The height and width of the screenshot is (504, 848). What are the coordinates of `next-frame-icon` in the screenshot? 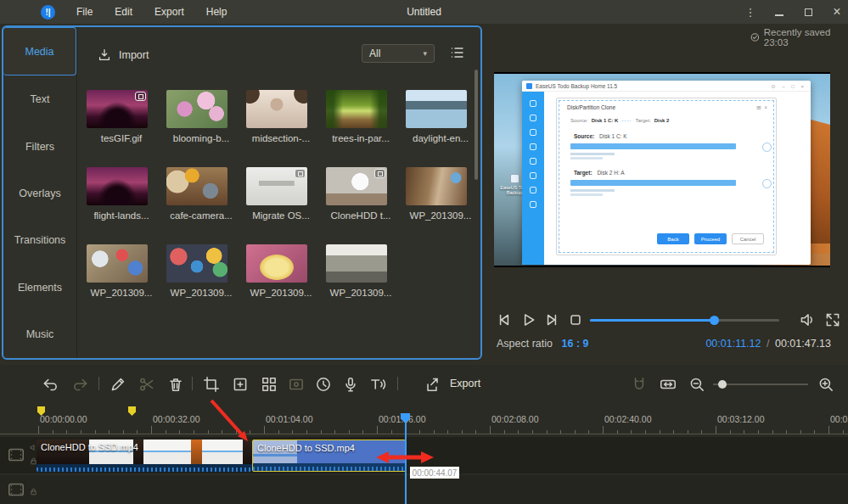 It's located at (552, 320).